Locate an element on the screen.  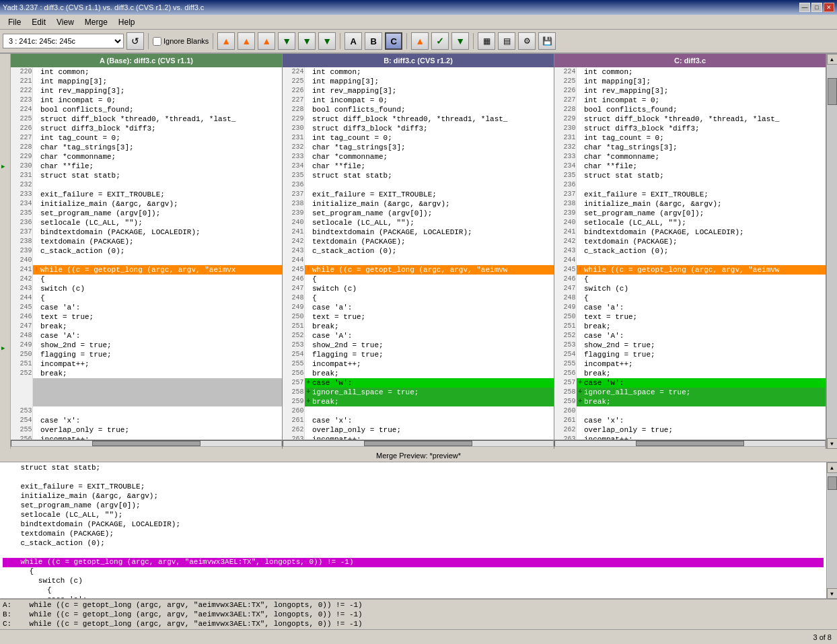
maximize-button: □ is located at coordinates (817, 7).